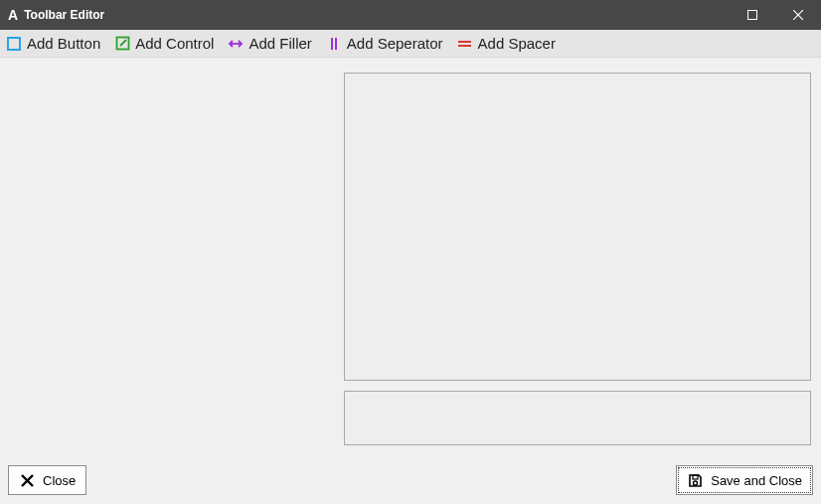  I want to click on spacer-icon, so click(465, 44).